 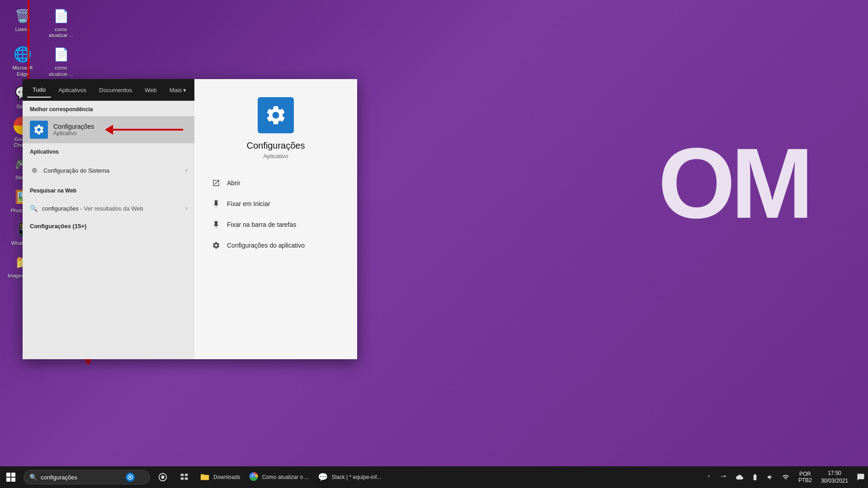 What do you see at coordinates (61, 54) in the screenshot?
I see `document-icon-2: 📄` at bounding box center [61, 54].